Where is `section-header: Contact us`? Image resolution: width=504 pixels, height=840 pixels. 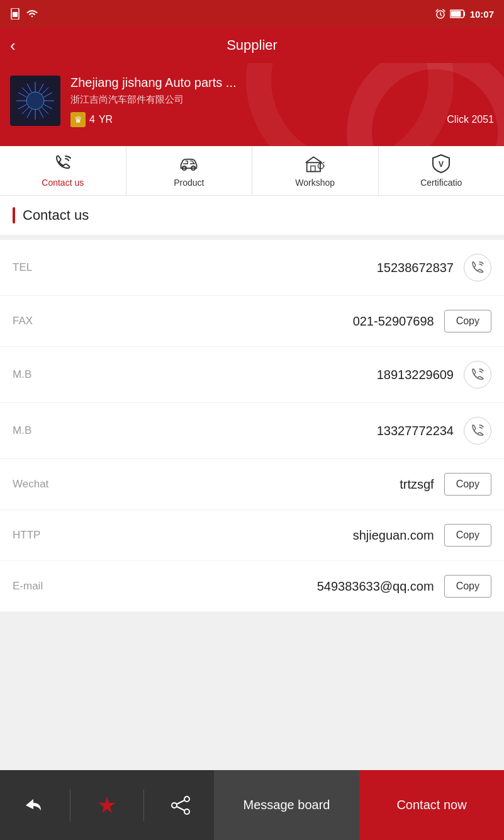 section-header: Contact us is located at coordinates (252, 215).